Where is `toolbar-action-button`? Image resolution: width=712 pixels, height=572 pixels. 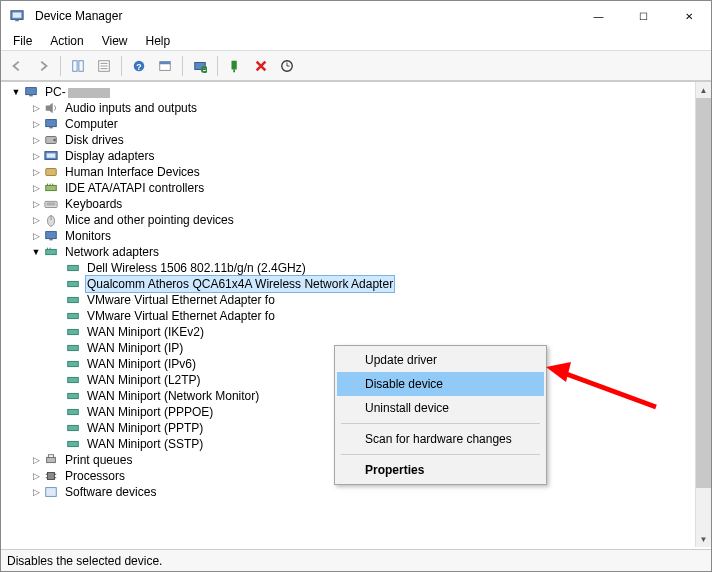 toolbar-action-button is located at coordinates (165, 66).